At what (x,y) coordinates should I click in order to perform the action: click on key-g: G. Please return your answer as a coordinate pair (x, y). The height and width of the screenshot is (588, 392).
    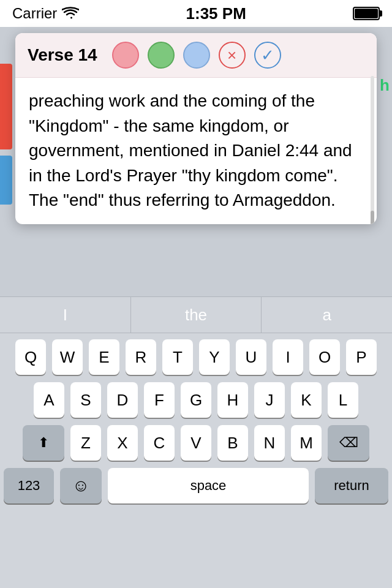
    Looking at the image, I should click on (196, 400).